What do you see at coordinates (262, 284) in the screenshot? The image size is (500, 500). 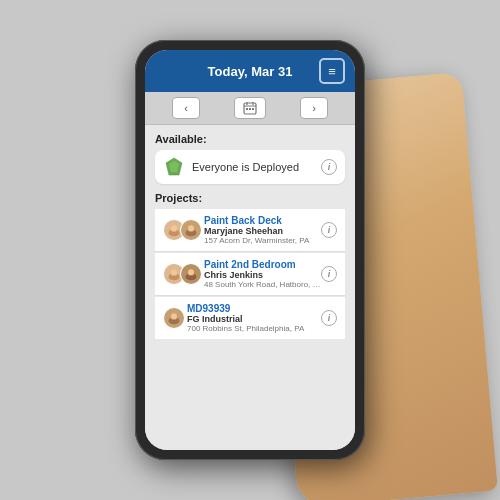 I see `project-address: 48 South York Road, Hatboro, PA` at bounding box center [262, 284].